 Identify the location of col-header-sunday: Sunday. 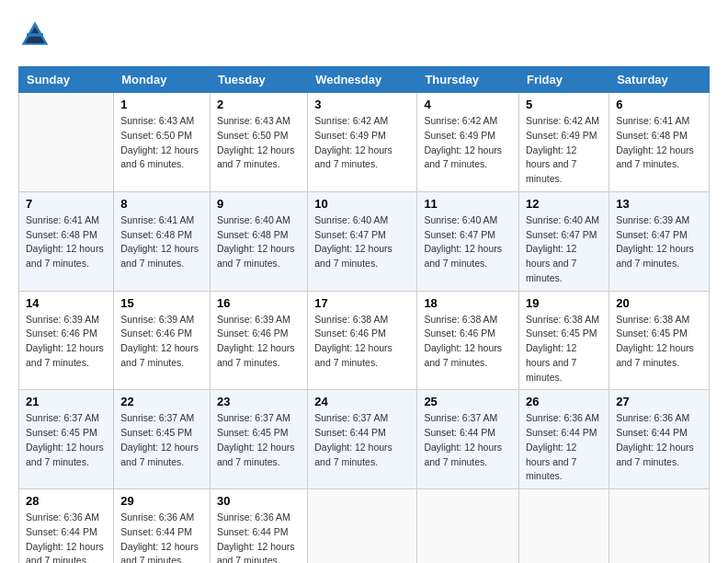
(66, 80).